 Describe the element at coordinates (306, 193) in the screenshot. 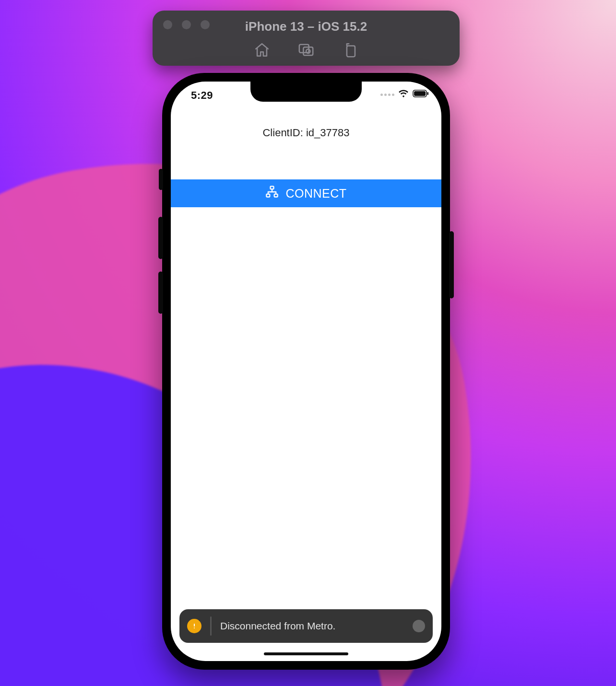

I see `connect-button: CONNECT` at that location.